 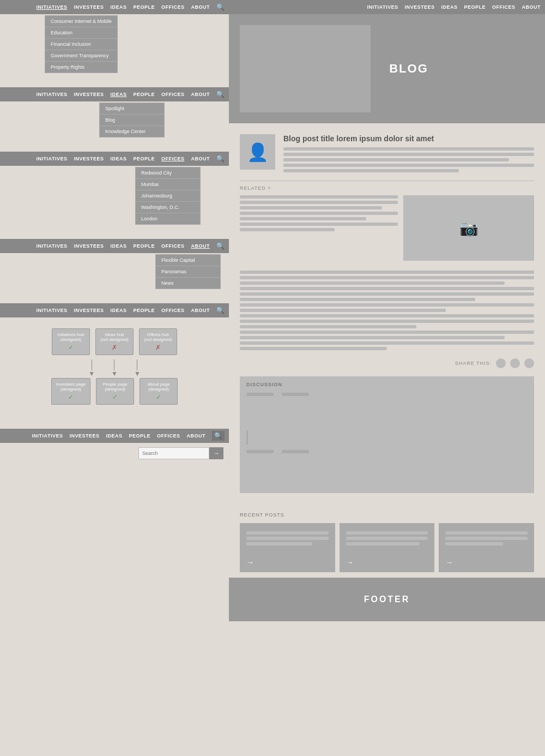 What do you see at coordinates (144, 7) in the screenshot?
I see `nav-people-1: PEOPLE` at bounding box center [144, 7].